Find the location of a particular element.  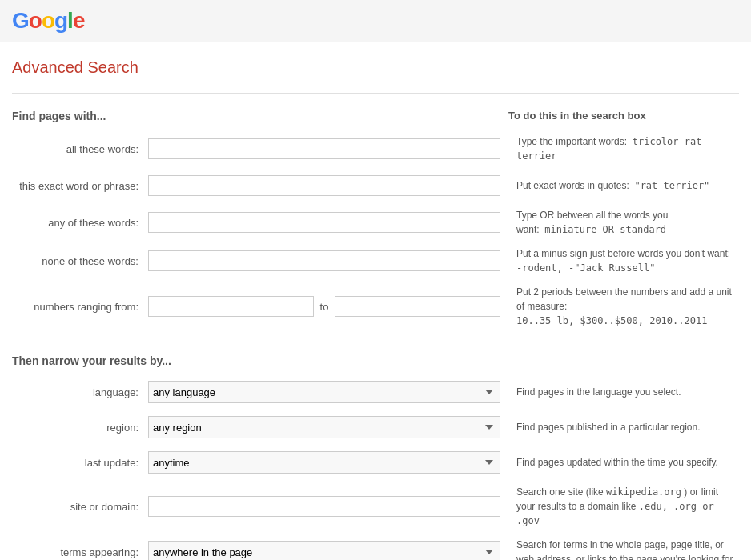

last-update-label: last update: is located at coordinates (80, 462).